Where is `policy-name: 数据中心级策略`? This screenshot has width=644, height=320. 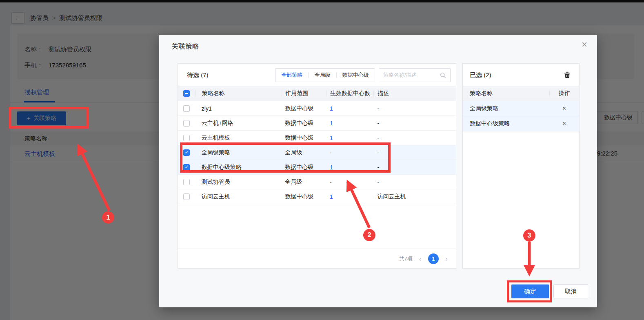
policy-name: 数据中心级策略 is located at coordinates (238, 167).